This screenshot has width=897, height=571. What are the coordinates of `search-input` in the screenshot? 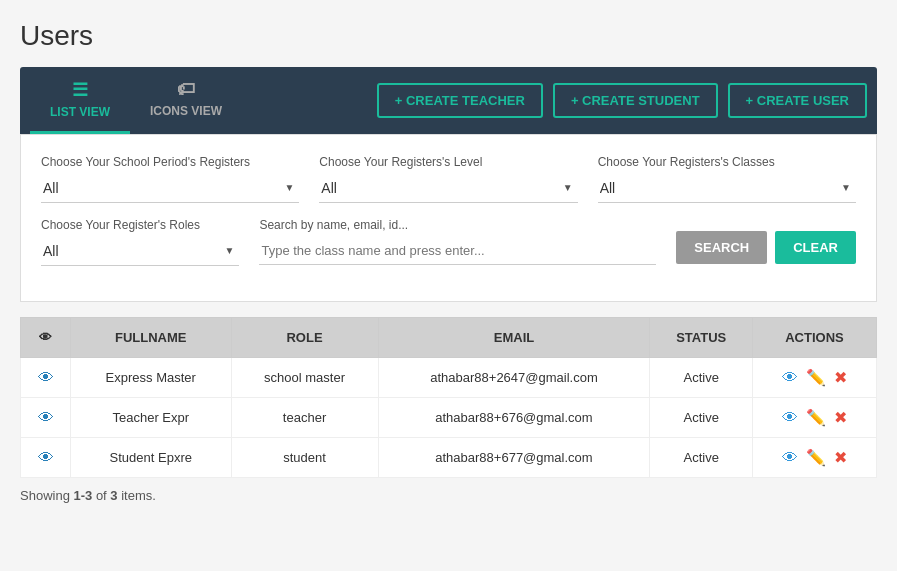 It's located at (458, 251).